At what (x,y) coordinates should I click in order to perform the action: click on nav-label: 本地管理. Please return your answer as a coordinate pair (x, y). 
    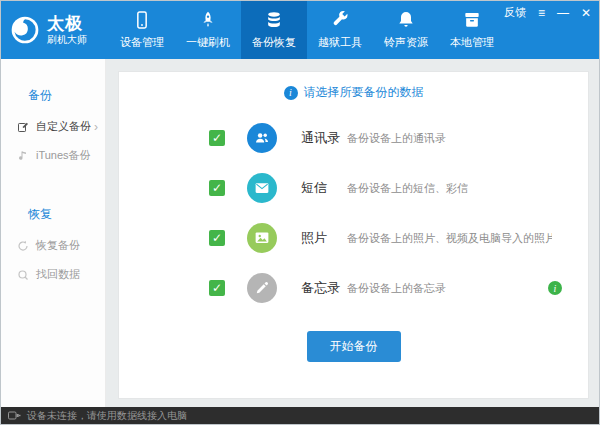
    Looking at the image, I should click on (472, 42).